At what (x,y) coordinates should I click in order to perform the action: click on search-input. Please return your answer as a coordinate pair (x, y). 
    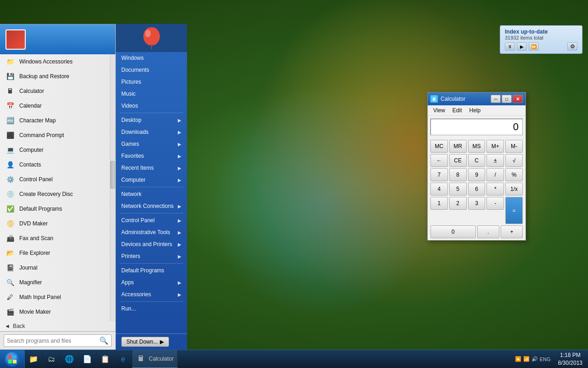
    Looking at the image, I should click on (52, 341).